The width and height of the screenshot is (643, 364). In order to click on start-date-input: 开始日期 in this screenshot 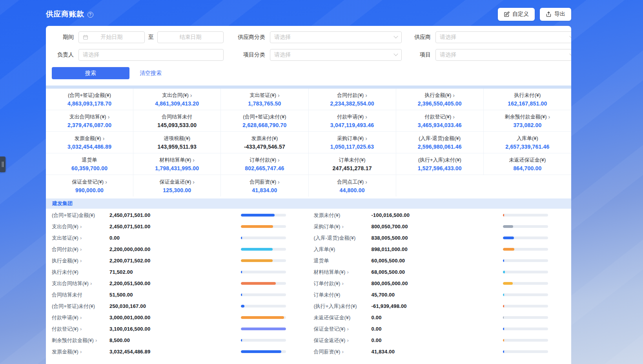, I will do `click(111, 37)`.